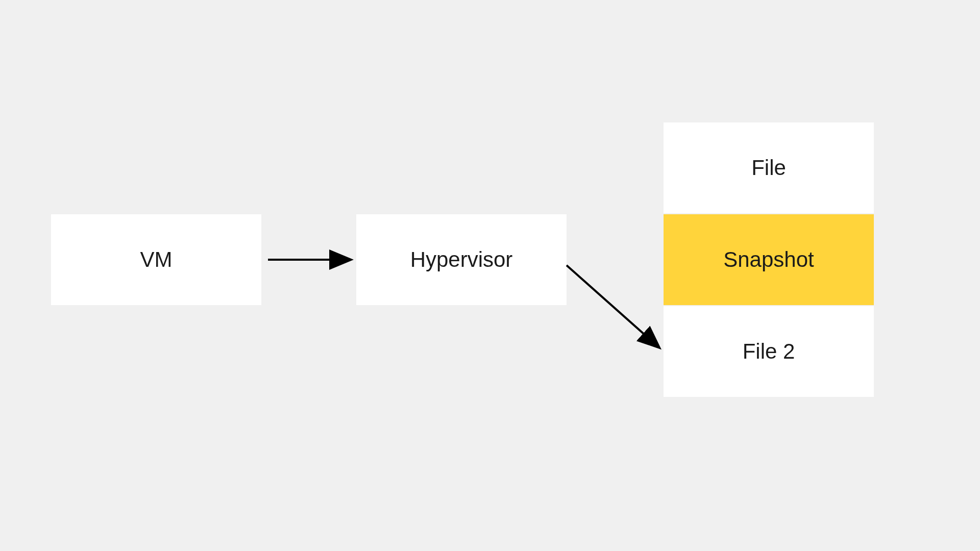 The image size is (980, 551). What do you see at coordinates (769, 260) in the screenshot?
I see `node-snapshot-label: Snapshot` at bounding box center [769, 260].